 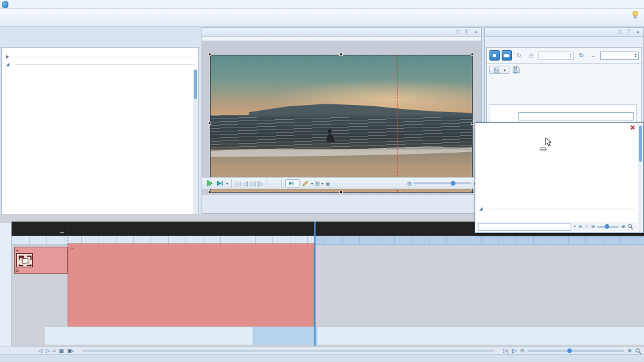 What do you see at coordinates (398, 124) in the screenshot?
I see `guide-line` at bounding box center [398, 124].